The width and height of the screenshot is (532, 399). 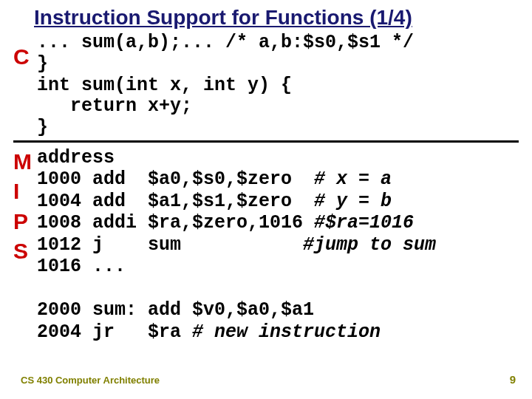 What do you see at coordinates (115, 106) in the screenshot?
I see `c-line: return x+y;` at bounding box center [115, 106].